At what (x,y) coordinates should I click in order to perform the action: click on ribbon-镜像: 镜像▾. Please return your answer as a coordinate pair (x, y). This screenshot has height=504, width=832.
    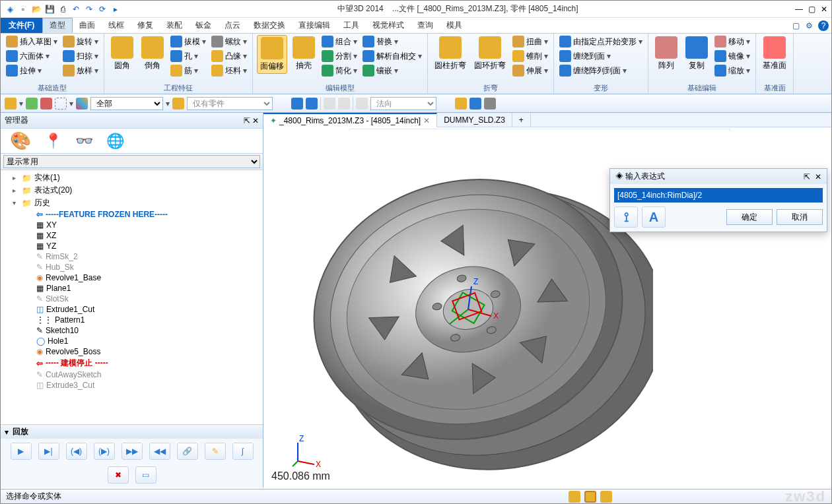
    Looking at the image, I should click on (732, 56).